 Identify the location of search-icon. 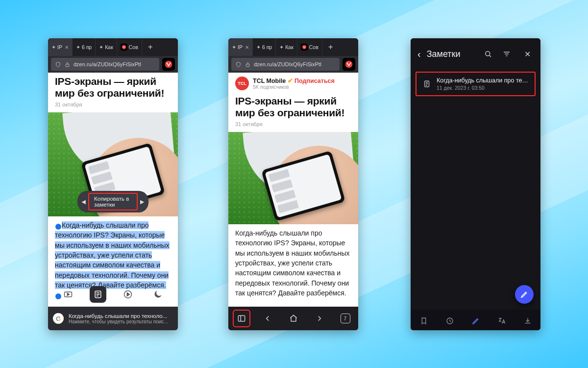
(490, 54).